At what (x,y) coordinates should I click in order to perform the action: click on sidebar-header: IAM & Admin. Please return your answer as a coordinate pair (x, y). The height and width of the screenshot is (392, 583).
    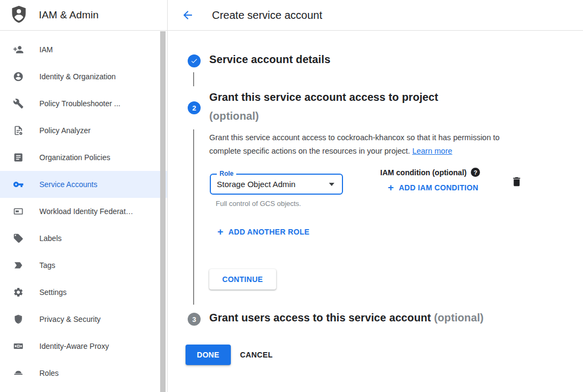
    Looking at the image, I should click on (84, 15).